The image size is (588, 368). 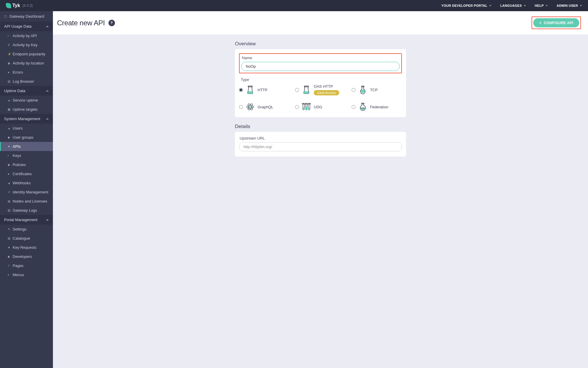 What do you see at coordinates (513, 6) in the screenshot?
I see `nav-languages: LANGUAGES` at bounding box center [513, 6].